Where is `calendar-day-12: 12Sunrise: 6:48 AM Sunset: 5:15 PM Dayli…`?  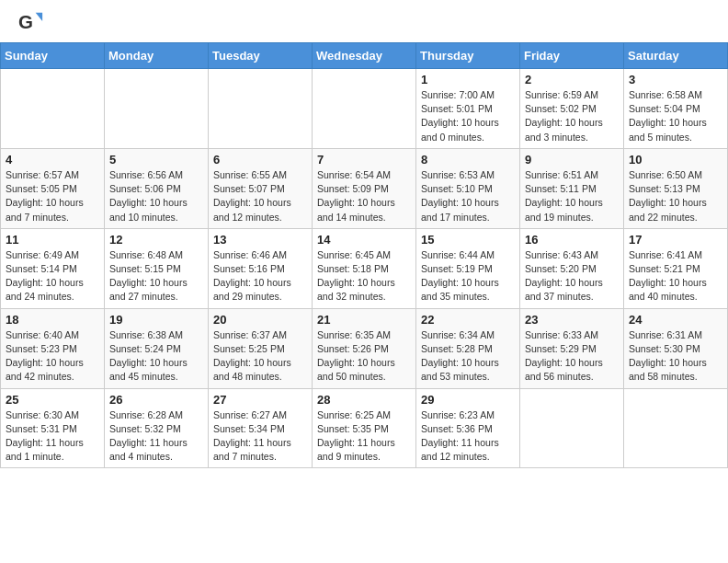 calendar-day-12: 12Sunrise: 6:48 AM Sunset: 5:15 PM Dayli… is located at coordinates (156, 269).